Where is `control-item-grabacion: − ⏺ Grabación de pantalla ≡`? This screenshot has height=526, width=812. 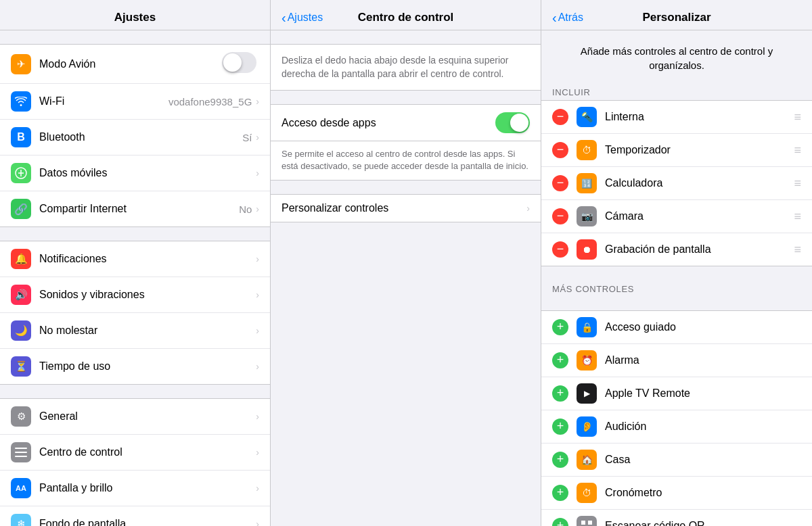 control-item-grabacion: − ⏺ Grabación de pantalla ≡ is located at coordinates (677, 249).